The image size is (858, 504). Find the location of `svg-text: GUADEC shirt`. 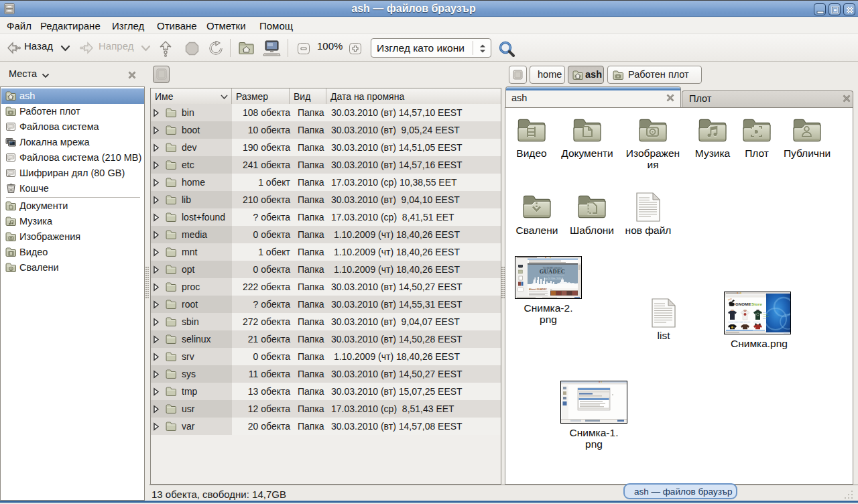

svg-text: GUADEC shirt is located at coordinates (745, 322).